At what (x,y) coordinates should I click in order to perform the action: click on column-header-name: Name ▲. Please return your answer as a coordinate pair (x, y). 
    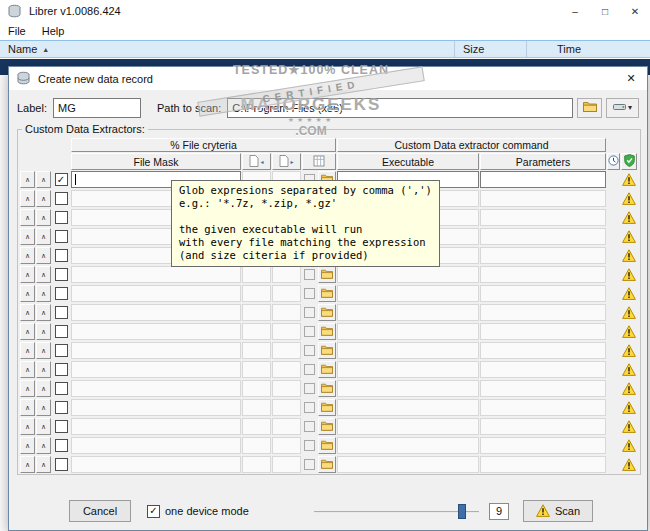
    Looking at the image, I should click on (228, 49).